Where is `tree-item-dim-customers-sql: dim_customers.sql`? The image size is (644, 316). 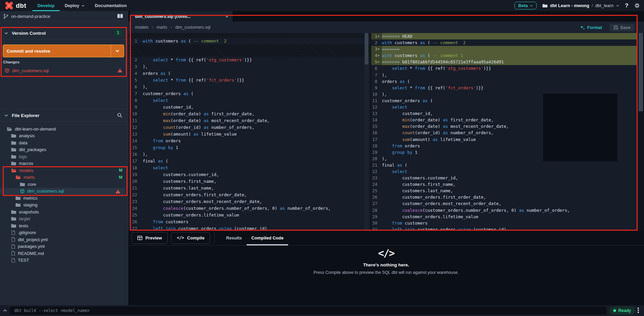
tree-item-dim-customers-sql: dim_customers.sql is located at coordinates (63, 192).